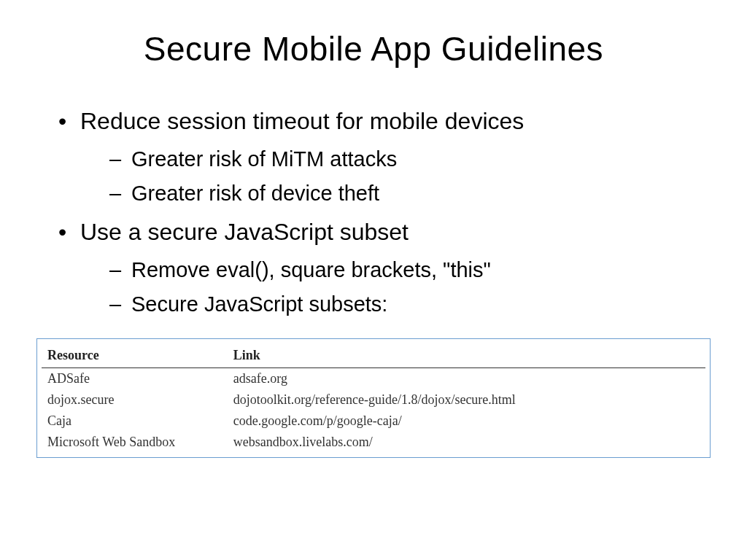  What do you see at coordinates (374, 442) in the screenshot?
I see `table-row: Microsoft Web Sandbox websandbox.livelab…` at bounding box center [374, 442].